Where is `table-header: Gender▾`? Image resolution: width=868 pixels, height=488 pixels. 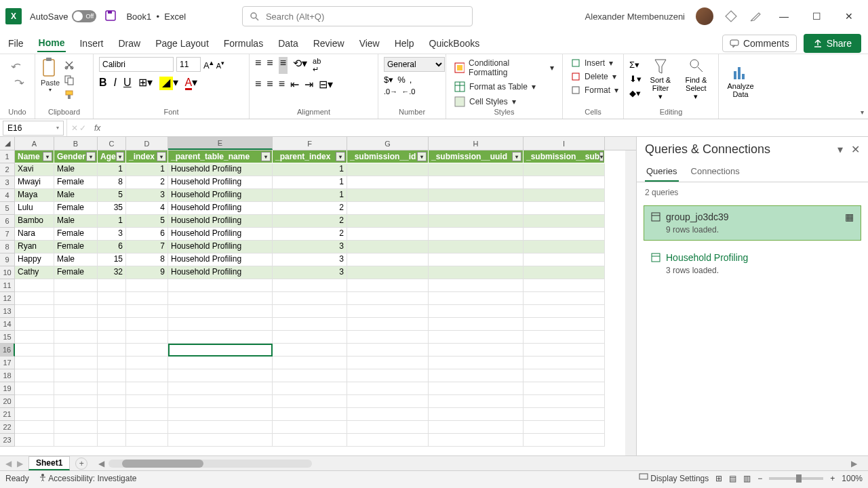
table-header: Gender▾ is located at coordinates (76, 157).